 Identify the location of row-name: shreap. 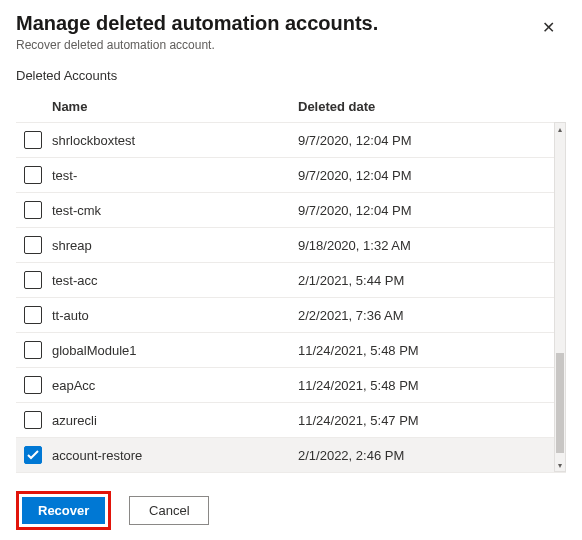
(175, 246).